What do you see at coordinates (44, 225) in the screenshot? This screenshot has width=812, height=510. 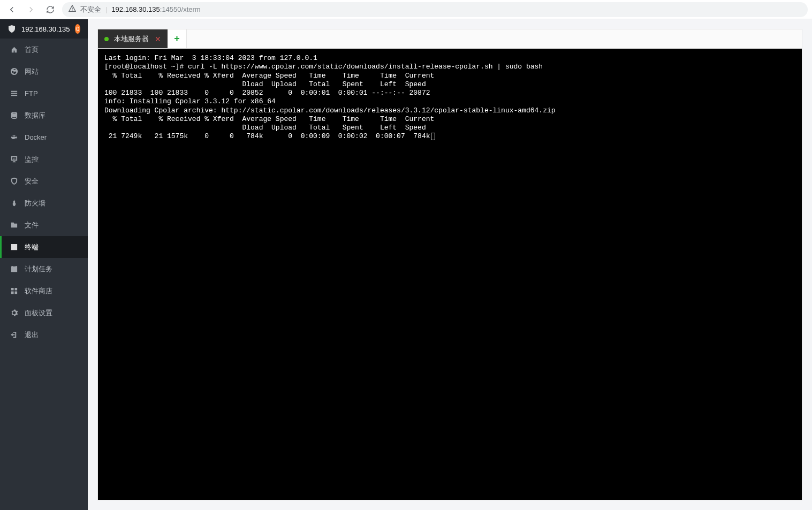 I see `sidebar-item-files: 文件` at bounding box center [44, 225].